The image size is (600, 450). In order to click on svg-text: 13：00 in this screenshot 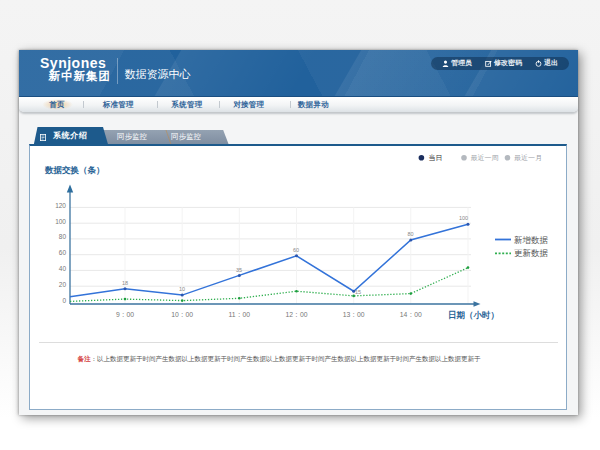, I will do `click(354, 314)`.